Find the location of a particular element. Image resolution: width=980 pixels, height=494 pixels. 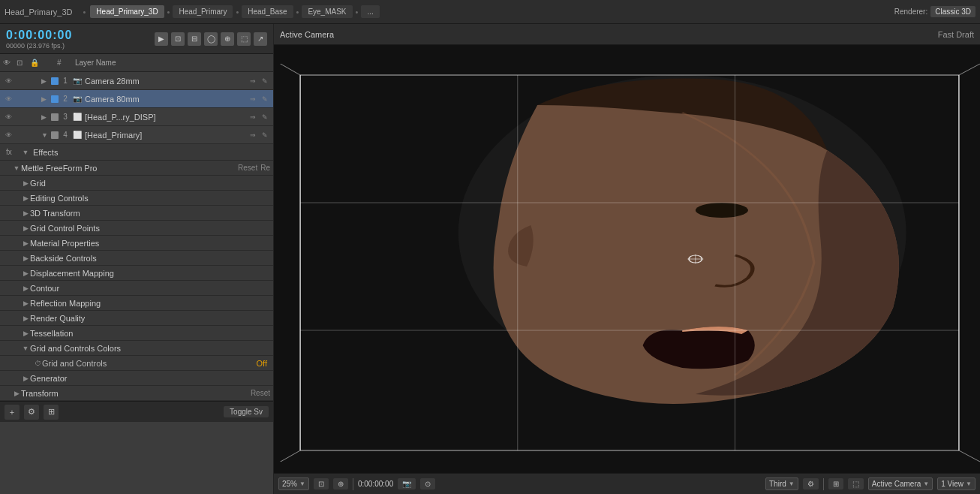

active-camera-dropdown: Active Camera ▼ is located at coordinates (900, 483).